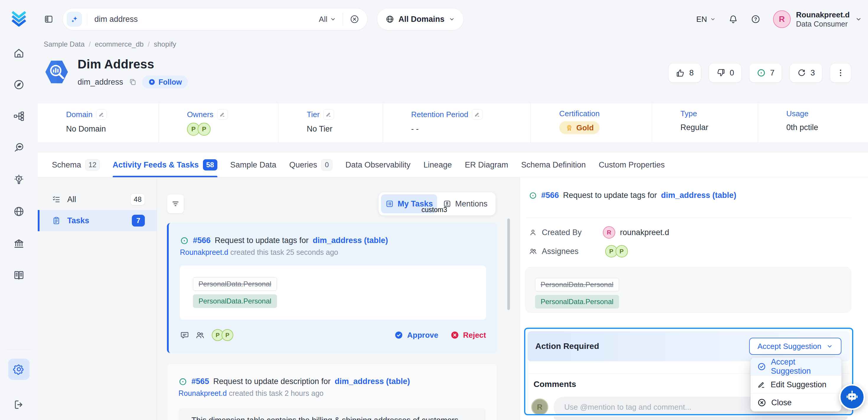  I want to click on ai-sparkle-icon, so click(74, 19).